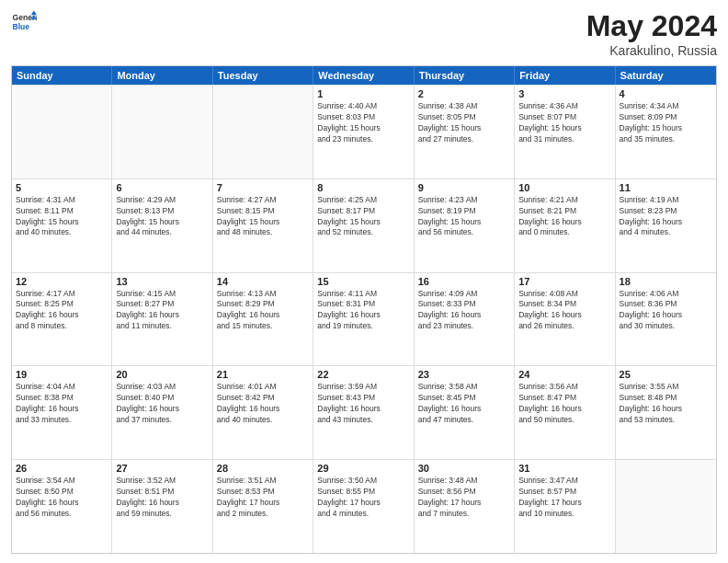  What do you see at coordinates (364, 226) in the screenshot?
I see `cal-cell: 8Sunrise: 4:25 AM Sunset: 8:17 PM Daylig…` at bounding box center [364, 226].